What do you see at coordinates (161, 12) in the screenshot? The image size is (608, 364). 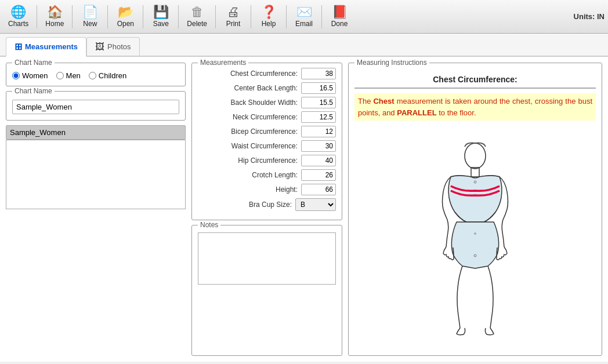 I see `save-icon: 💾` at bounding box center [161, 12].